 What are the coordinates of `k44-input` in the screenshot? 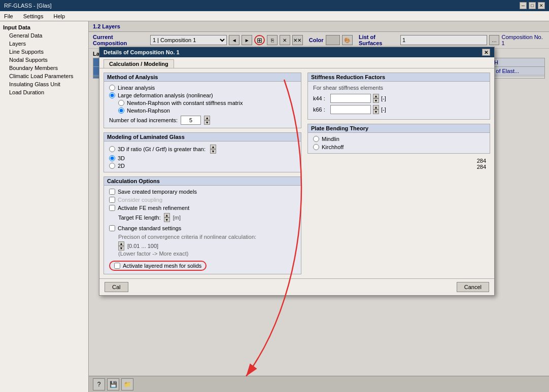 It's located at (351, 98).